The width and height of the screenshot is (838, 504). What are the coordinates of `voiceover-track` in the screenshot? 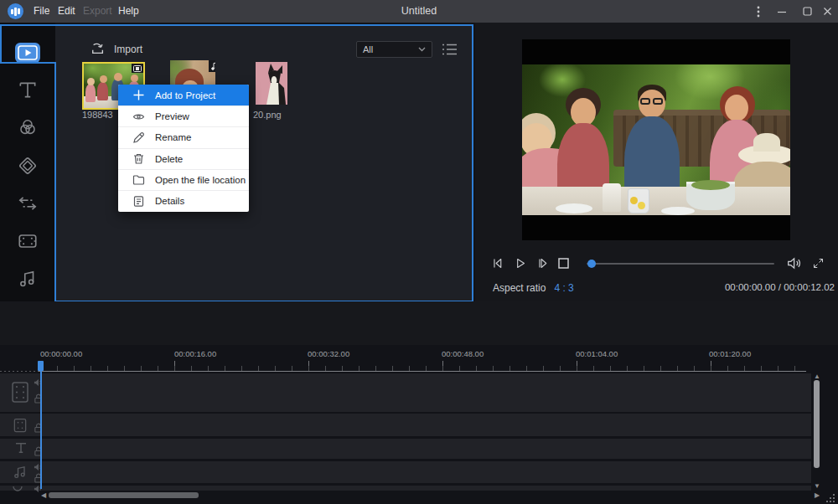 It's located at (406, 488).